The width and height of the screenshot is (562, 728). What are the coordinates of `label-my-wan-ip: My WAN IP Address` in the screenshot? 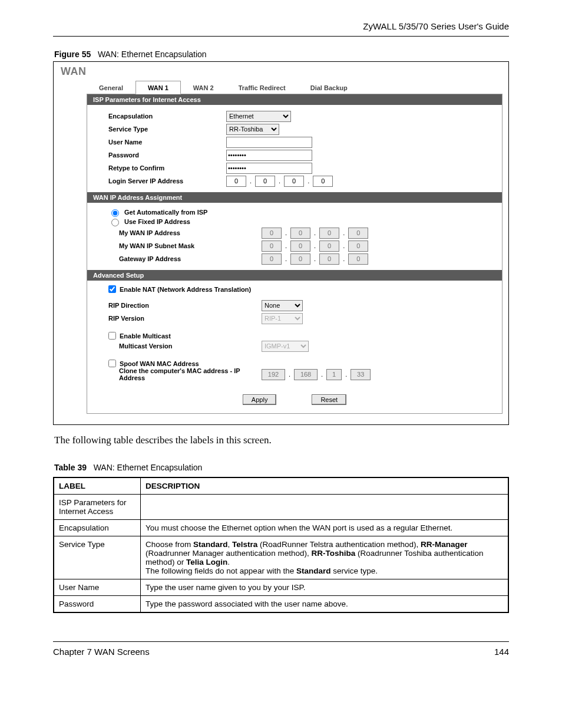 It's located at (179, 233).